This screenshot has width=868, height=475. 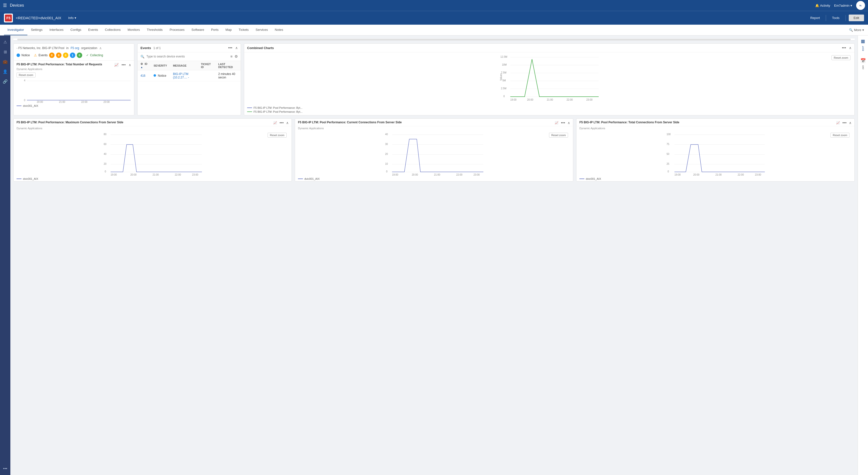 What do you see at coordinates (850, 48) in the screenshot?
I see `combined-collapse-button: ∧` at bounding box center [850, 48].